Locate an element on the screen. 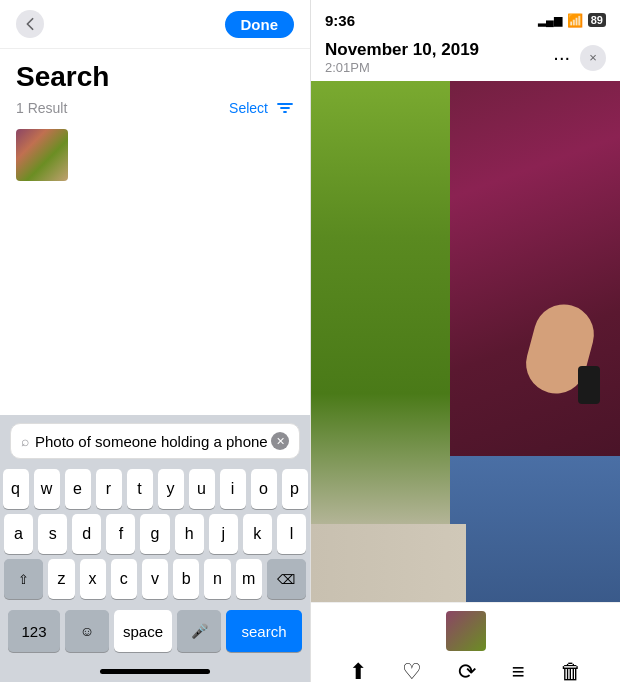  home-indicator-left is located at coordinates (155, 671).